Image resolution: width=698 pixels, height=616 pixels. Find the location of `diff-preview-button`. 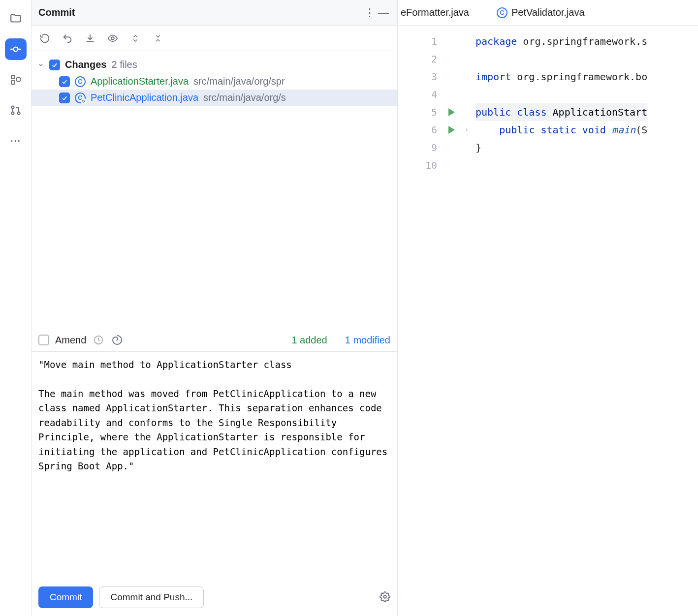

diff-preview-button is located at coordinates (113, 38).